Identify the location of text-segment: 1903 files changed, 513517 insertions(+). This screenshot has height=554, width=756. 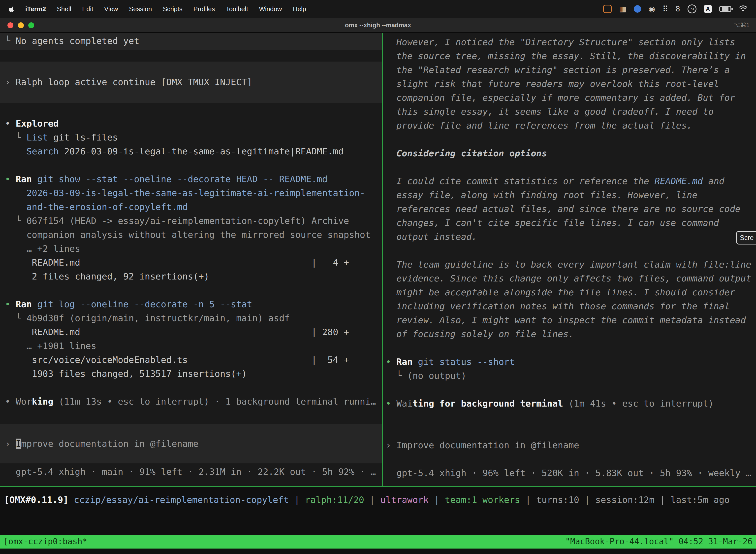
(126, 374).